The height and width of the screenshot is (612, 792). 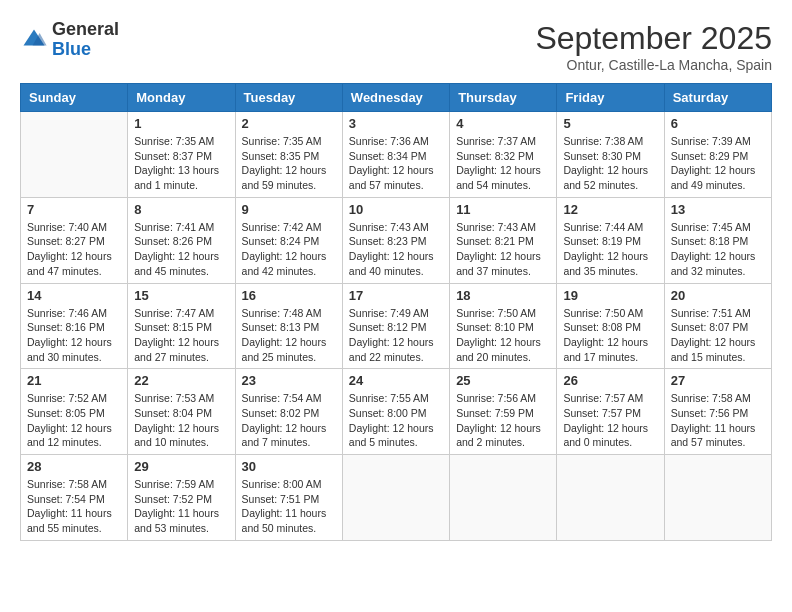 What do you see at coordinates (396, 98) in the screenshot?
I see `calendar-header-row: SundayMondayTuesdayWednesdayThursdayFrid…` at bounding box center [396, 98].